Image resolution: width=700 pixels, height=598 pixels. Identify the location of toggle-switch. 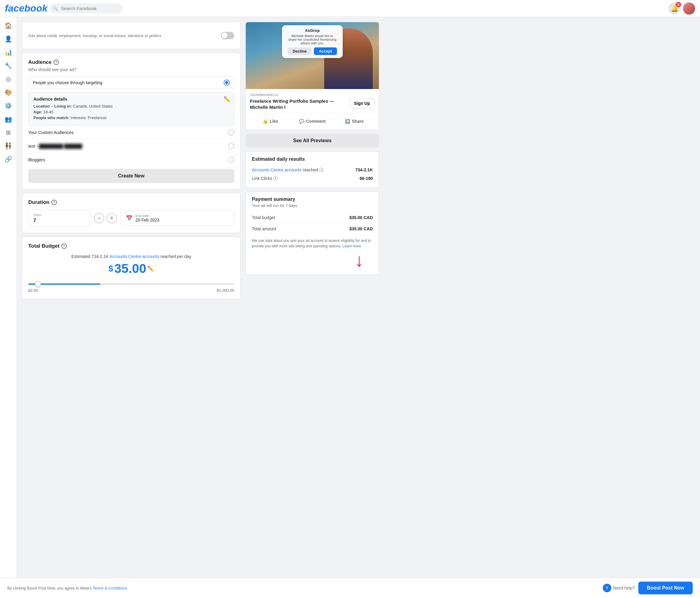
(228, 35).